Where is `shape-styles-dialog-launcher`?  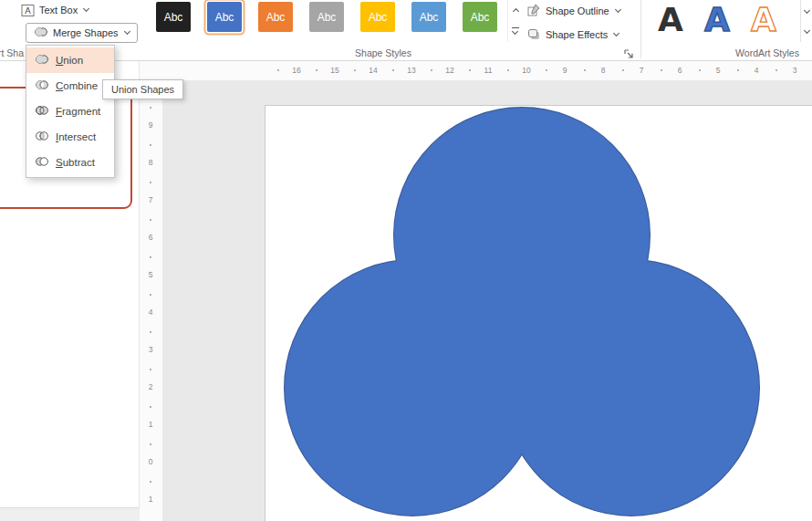
shape-styles-dialog-launcher is located at coordinates (630, 53).